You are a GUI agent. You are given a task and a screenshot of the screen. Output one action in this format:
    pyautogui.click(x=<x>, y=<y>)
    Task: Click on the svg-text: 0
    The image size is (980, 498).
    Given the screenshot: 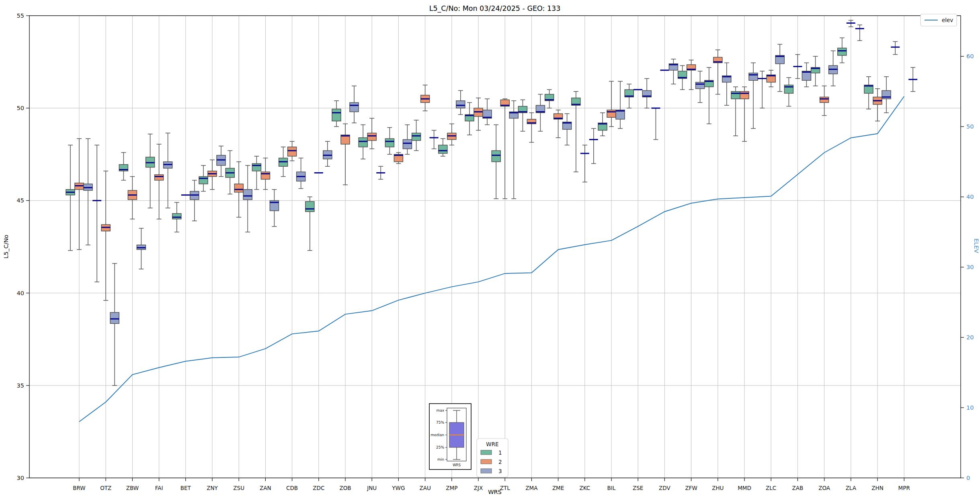 What is the action you would take?
    pyautogui.click(x=968, y=478)
    